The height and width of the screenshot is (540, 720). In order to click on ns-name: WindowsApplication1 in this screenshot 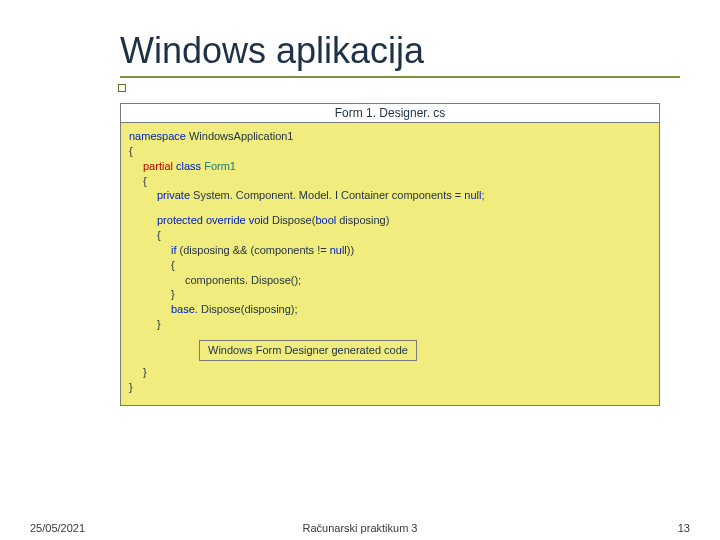, I will do `click(240, 136)`.